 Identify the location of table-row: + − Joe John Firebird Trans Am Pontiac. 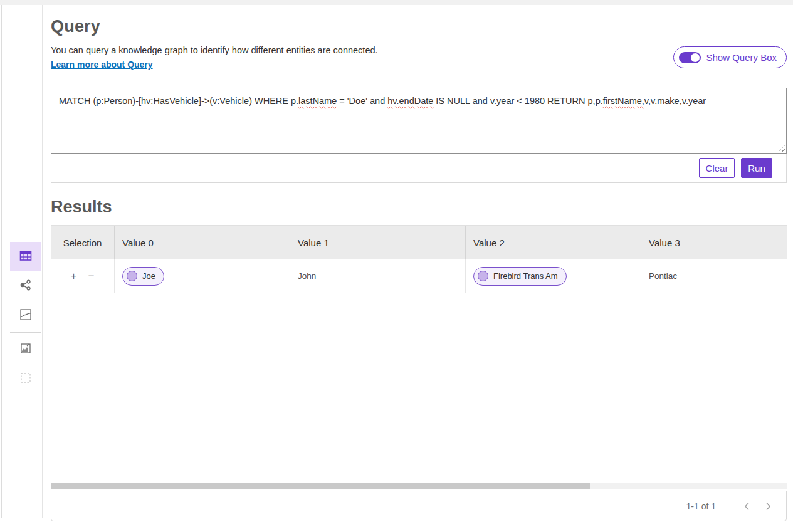
(419, 276).